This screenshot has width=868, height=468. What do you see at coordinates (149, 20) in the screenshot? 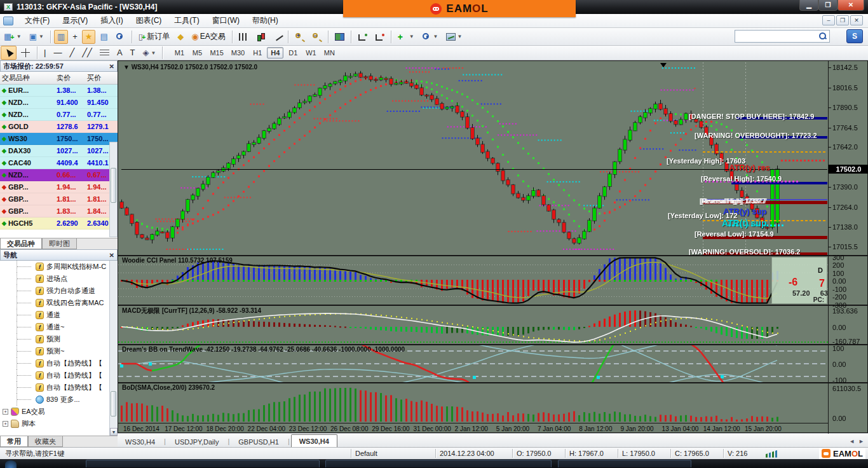
I see `menu-item-3: 图表(C)` at bounding box center [149, 20].